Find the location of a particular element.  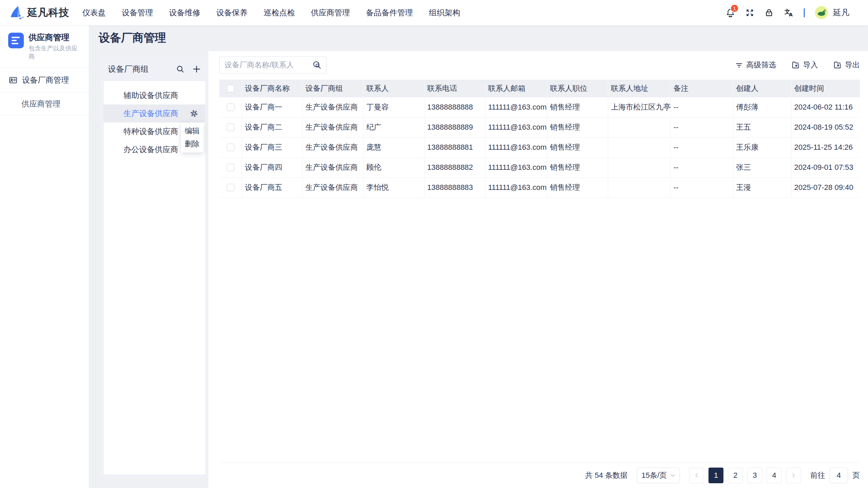

cell-creator: 傅彭薄 is located at coordinates (763, 107).